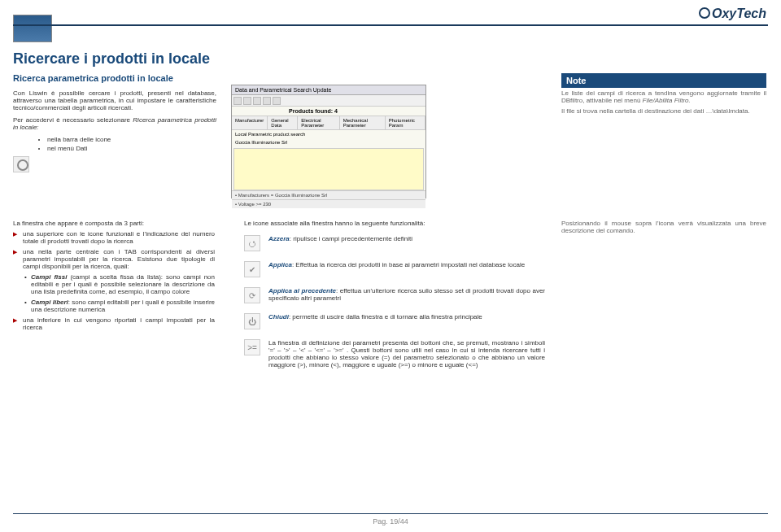 Image resolution: width=781 pixels, height=532 pixels. I want to click on col-left-p2: Per accedervi è necessario selezionare R…, so click(115, 124).